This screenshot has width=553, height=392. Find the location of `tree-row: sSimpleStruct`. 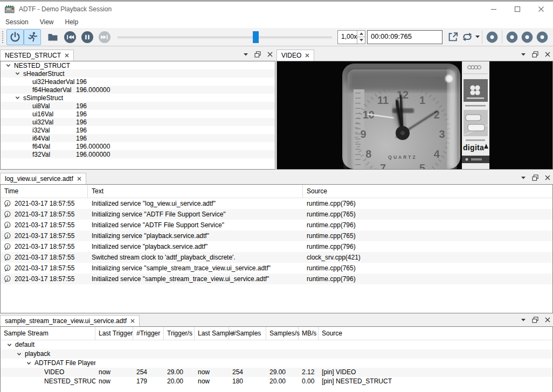

tree-row: sSimpleStruct is located at coordinates (138, 98).